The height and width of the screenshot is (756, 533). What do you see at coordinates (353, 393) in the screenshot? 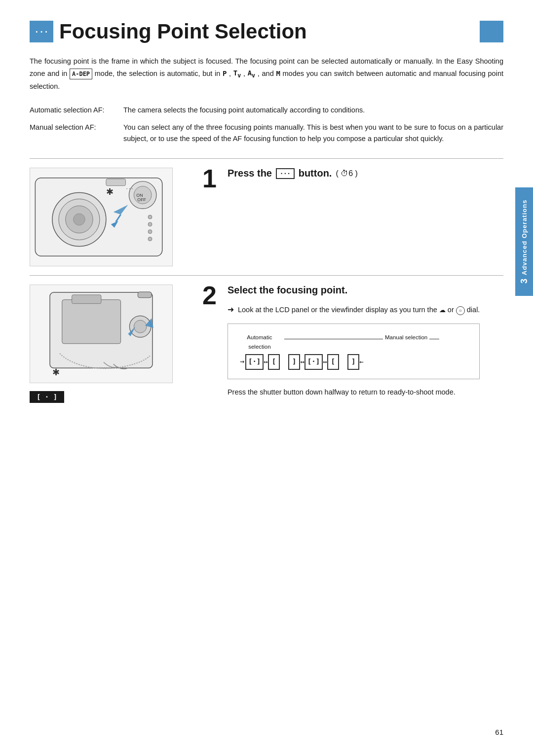
I see `bottom-instruction: Press the shutter button down halfway to…` at bounding box center [353, 393].